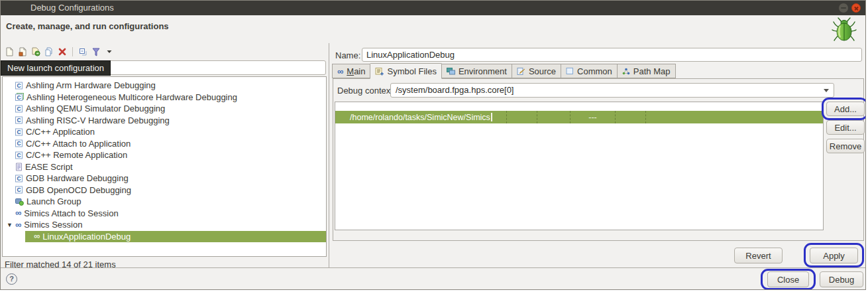 This screenshot has width=868, height=292. Describe the element at coordinates (164, 202) in the screenshot. I see `tree-item-launch-group: Launch Group` at that location.